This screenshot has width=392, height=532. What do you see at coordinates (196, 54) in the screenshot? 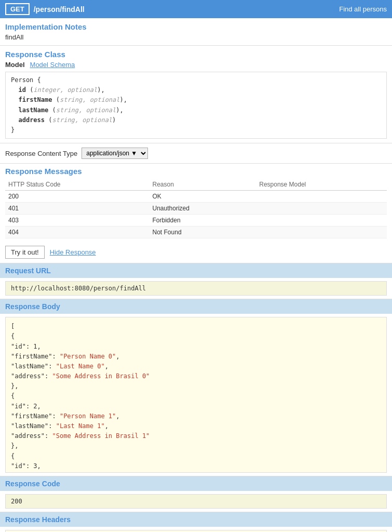
I see `response-class-title: Response Class` at bounding box center [196, 54].